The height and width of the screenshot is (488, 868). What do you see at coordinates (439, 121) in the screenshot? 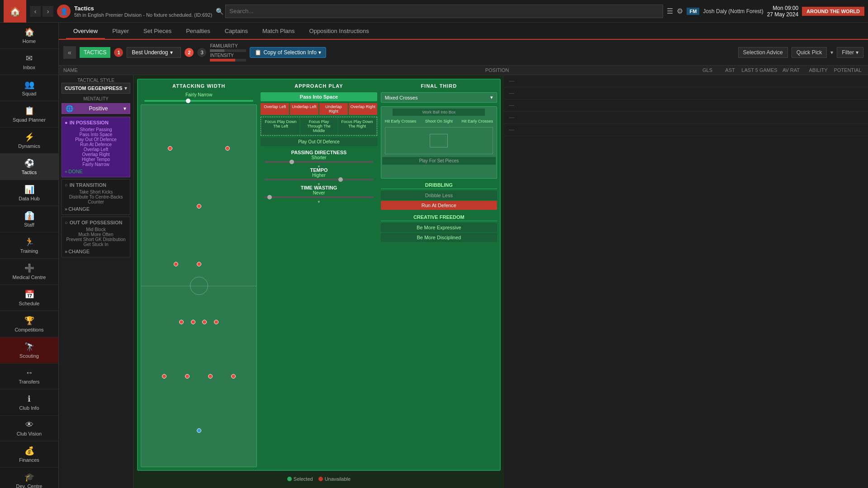
I see `hit-early-row: Hit Early Crosses Shoot On Sight Hit Ear…` at bounding box center [439, 121].